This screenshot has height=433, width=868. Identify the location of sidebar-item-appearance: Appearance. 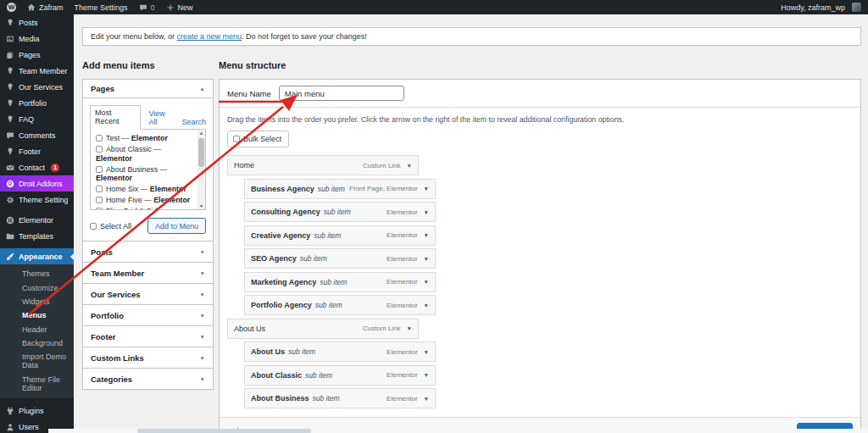
(37, 256).